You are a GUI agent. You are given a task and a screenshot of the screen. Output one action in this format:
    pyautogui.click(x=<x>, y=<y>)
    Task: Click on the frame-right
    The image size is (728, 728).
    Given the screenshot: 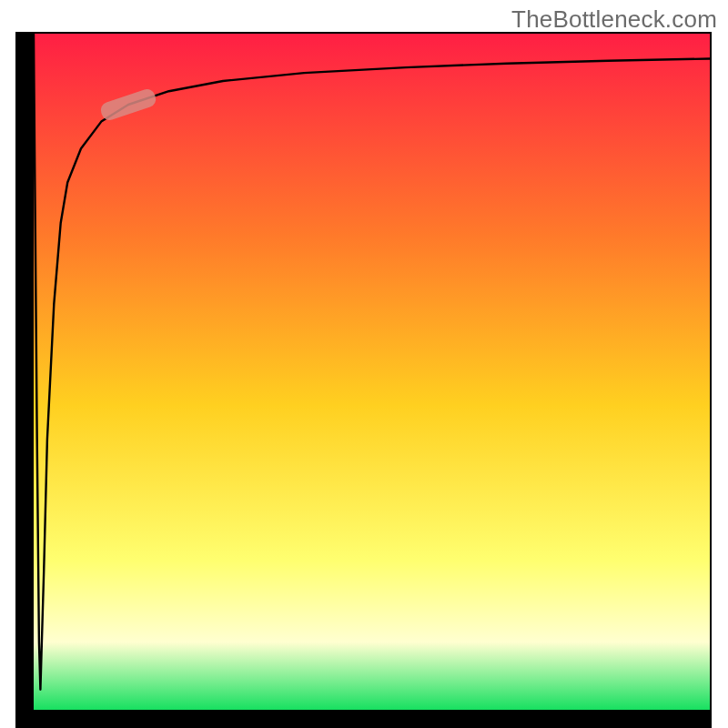 What is the action you would take?
    pyautogui.click(x=711, y=380)
    